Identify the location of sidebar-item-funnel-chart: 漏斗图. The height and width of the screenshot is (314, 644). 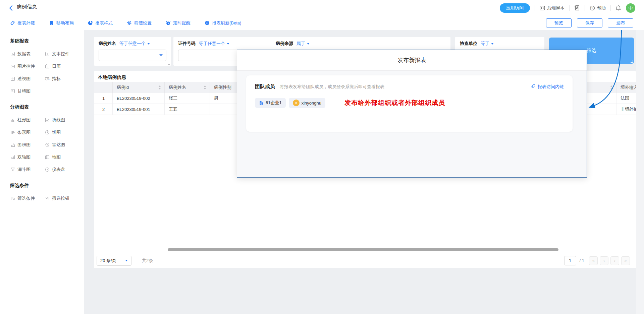
(28, 170).